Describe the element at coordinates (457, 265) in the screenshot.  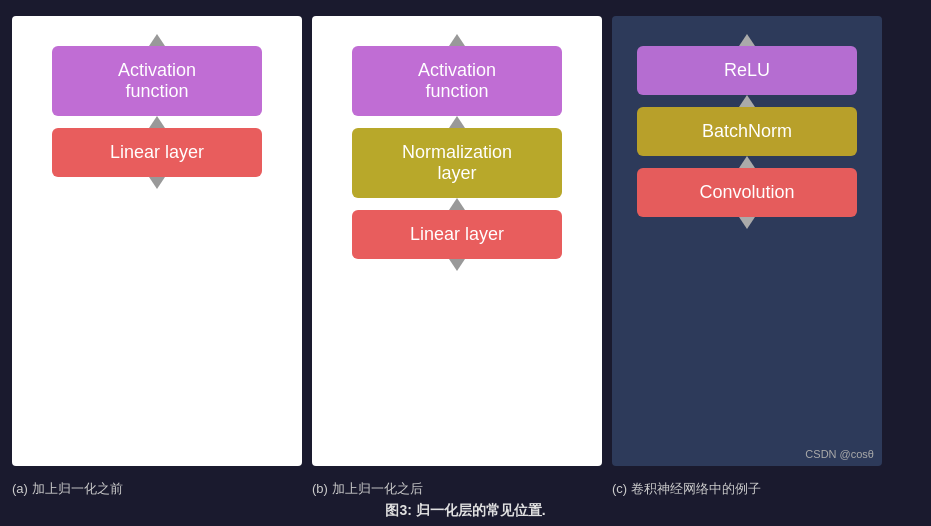
I see `arrow-bottom-b` at that location.